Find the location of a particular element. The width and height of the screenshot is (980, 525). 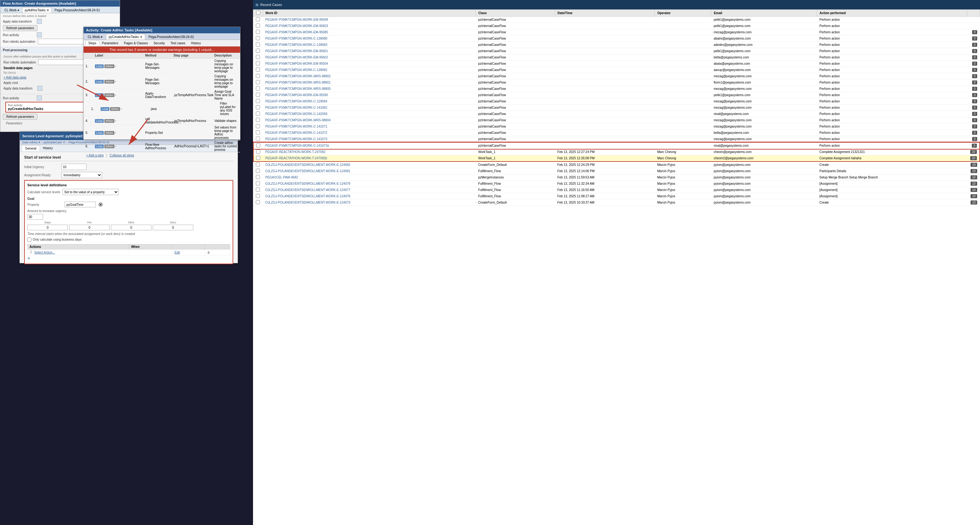

tab-security: Security is located at coordinates (159, 43).